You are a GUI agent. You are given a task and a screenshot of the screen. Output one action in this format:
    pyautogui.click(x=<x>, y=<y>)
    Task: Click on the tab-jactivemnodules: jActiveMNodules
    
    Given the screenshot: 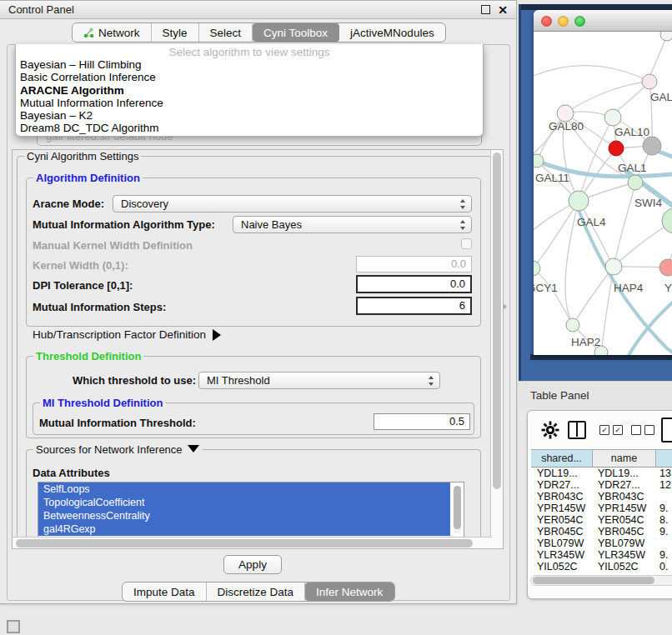 What is the action you would take?
    pyautogui.click(x=392, y=32)
    